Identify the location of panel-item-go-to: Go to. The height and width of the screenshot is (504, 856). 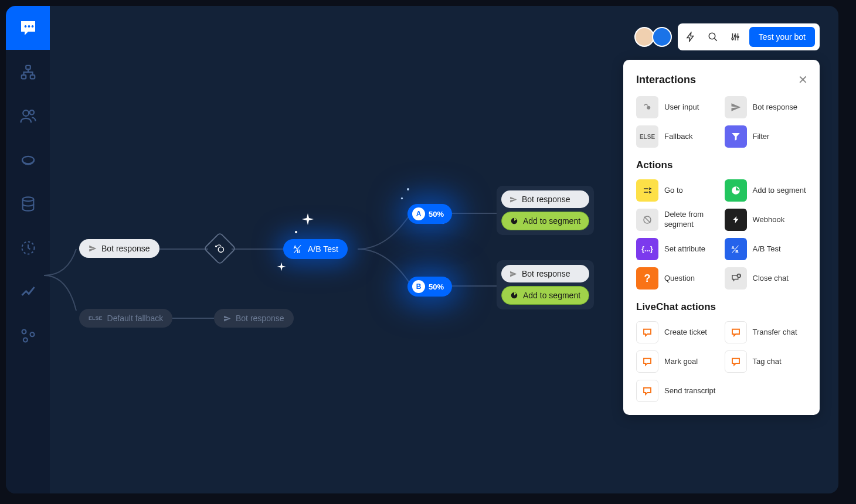
(678, 190).